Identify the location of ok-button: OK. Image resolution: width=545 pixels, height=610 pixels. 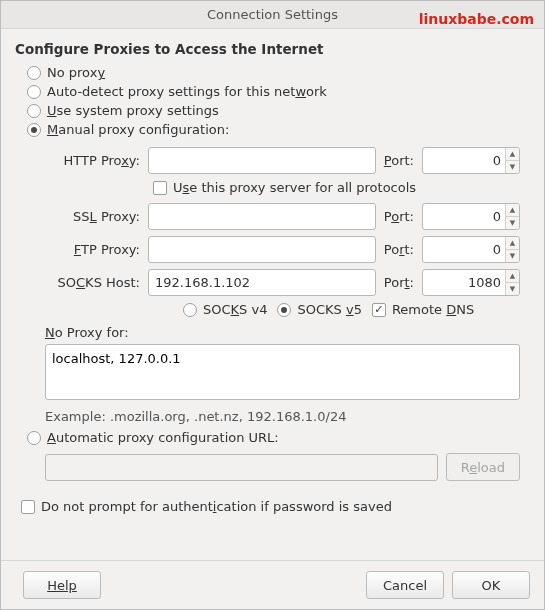
(491, 585).